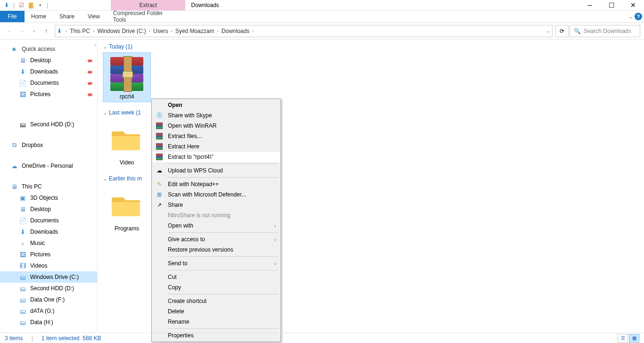 This screenshot has height=343, width=644. What do you see at coordinates (49, 72) in the screenshot?
I see `sidebar-item-downloads: ⬇Downloads📌` at bounding box center [49, 72].